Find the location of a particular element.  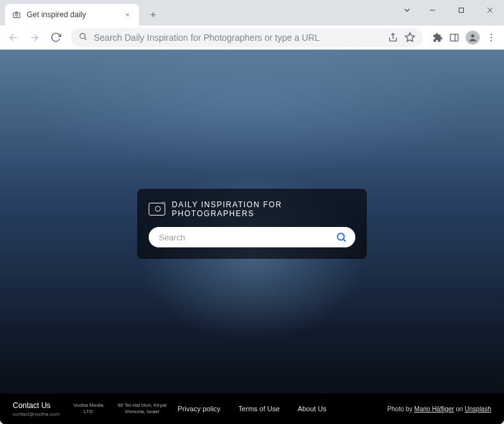

contact-us-label: Contact Us is located at coordinates (36, 406).